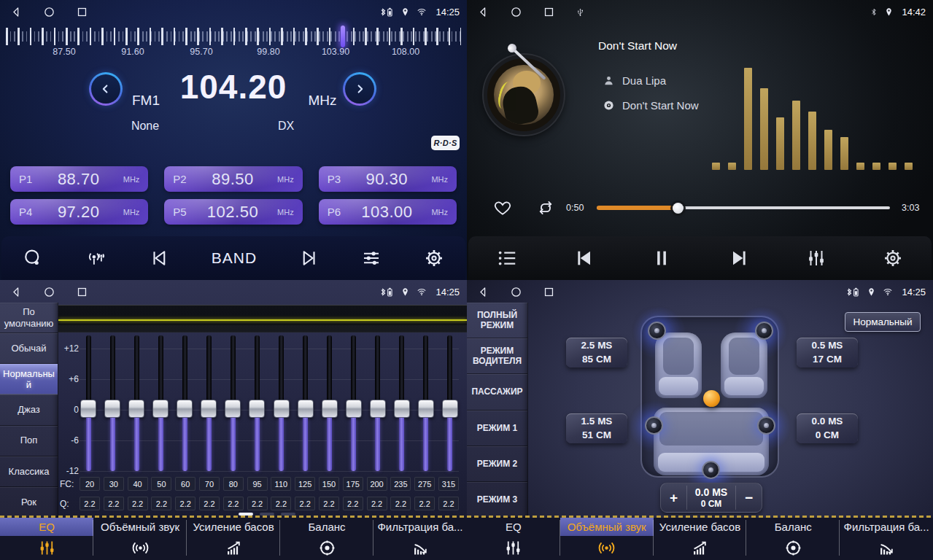  Describe the element at coordinates (420, 539) in the screenshot. I see `tab-filter: Фильтрация ба...` at that location.